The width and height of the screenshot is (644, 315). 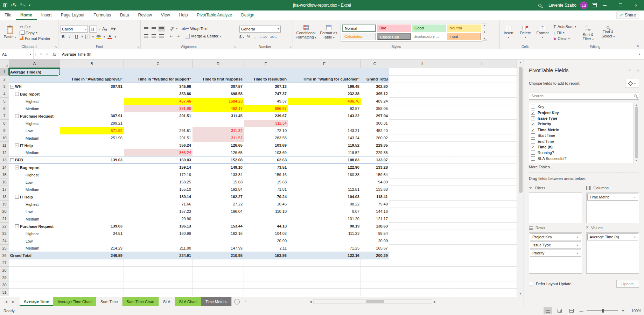 What do you see at coordinates (584, 96) in the screenshot?
I see `fields-search-input: Search` at bounding box center [584, 96].